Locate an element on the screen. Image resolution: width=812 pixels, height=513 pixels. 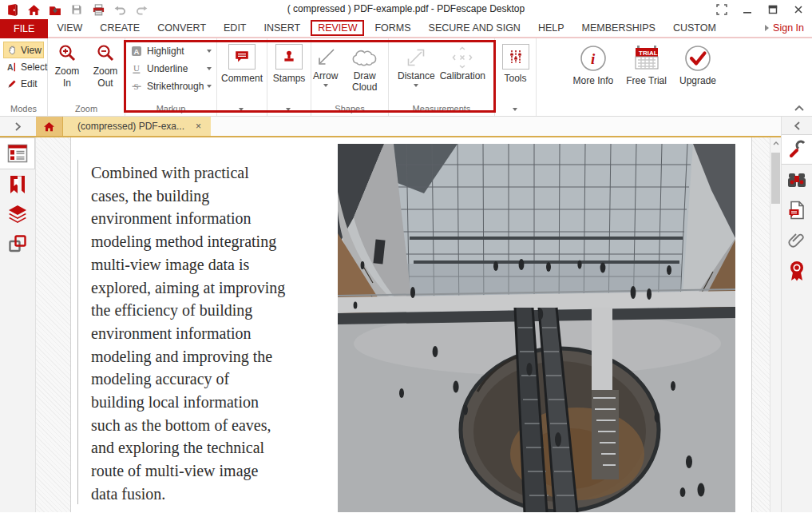
edit-mode-button: Edit is located at coordinates (24, 83).